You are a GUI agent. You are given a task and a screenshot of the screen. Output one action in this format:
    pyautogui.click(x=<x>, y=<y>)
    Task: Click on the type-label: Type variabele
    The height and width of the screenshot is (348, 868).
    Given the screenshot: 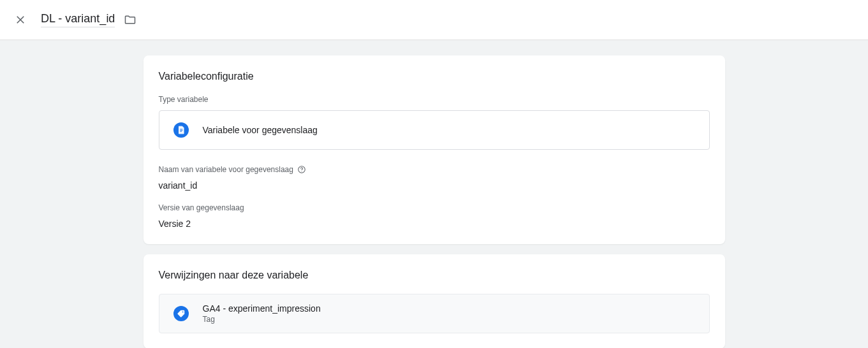 What is the action you would take?
    pyautogui.click(x=434, y=99)
    